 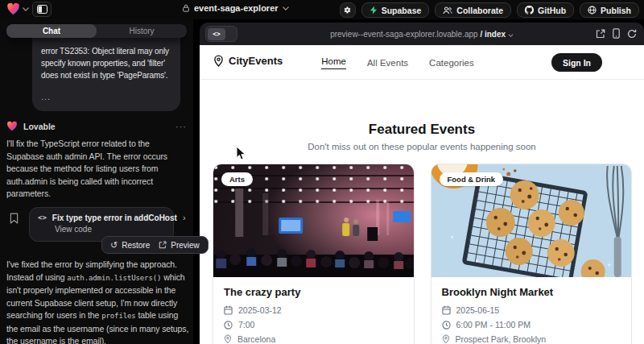 What do you see at coordinates (106, 74) in the screenshot?
I see `user-message-bubble: error TS2353: Object literal may only sp…` at bounding box center [106, 74].